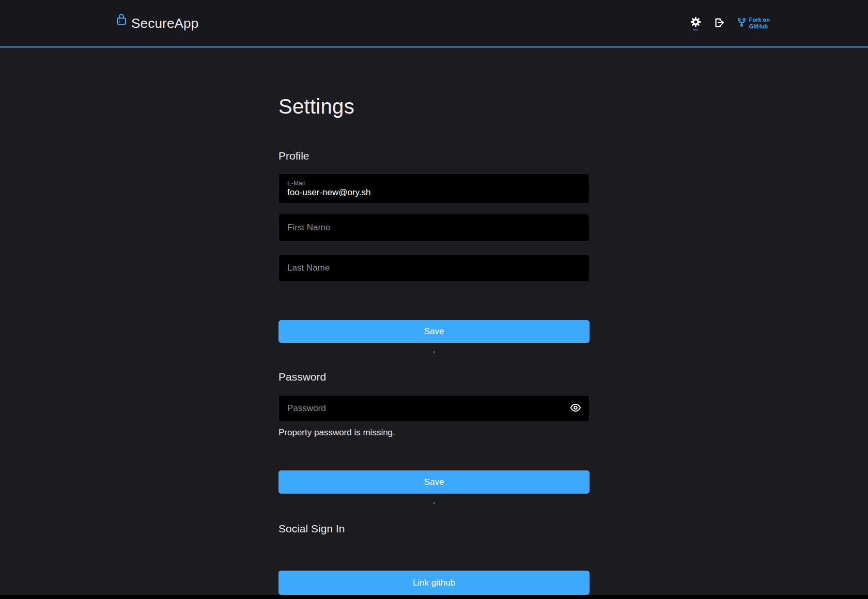 The height and width of the screenshot is (599, 868). Describe the element at coordinates (695, 23) in the screenshot. I see `gear-icon` at that location.